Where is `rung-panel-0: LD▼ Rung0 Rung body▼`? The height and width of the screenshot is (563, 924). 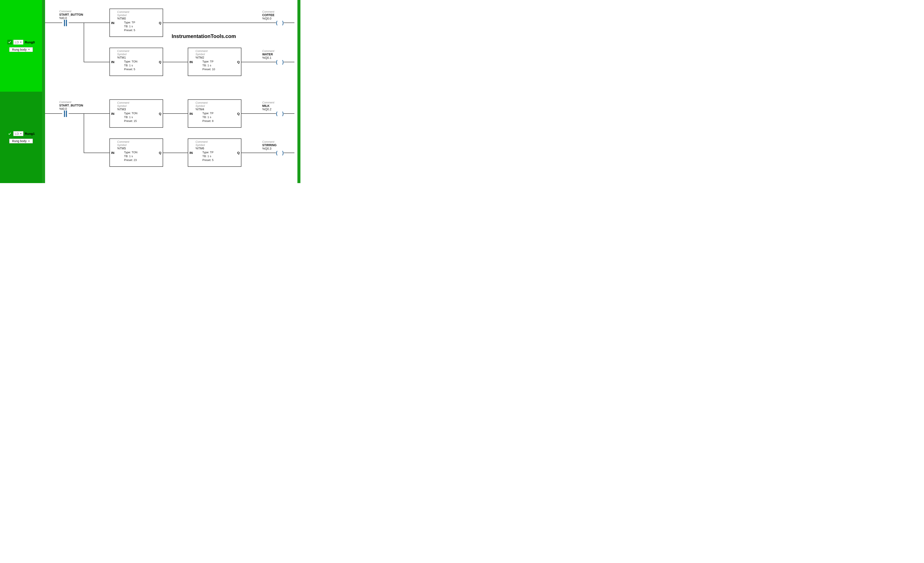 rung-panel-0: LD▼ Rung0 Rung body▼ is located at coordinates (21, 46).